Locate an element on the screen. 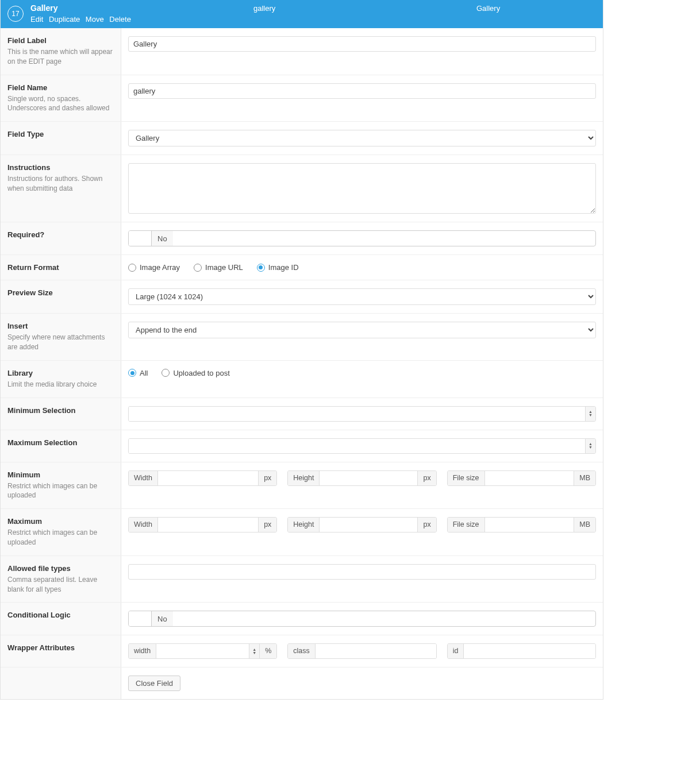 Image resolution: width=700 pixels, height=764 pixels. field-label-label: Field Label is located at coordinates (61, 40).